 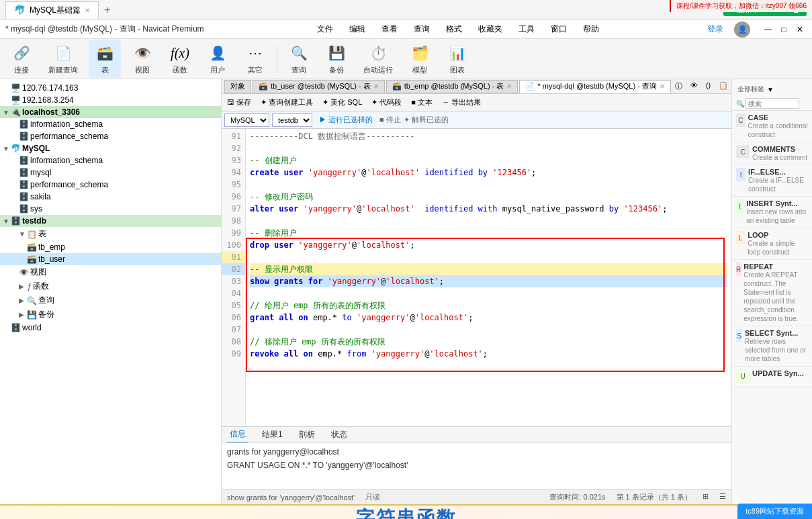 I want to click on tree-item-info-schema1: 🗄️ information_schema, so click(x=110, y=124).